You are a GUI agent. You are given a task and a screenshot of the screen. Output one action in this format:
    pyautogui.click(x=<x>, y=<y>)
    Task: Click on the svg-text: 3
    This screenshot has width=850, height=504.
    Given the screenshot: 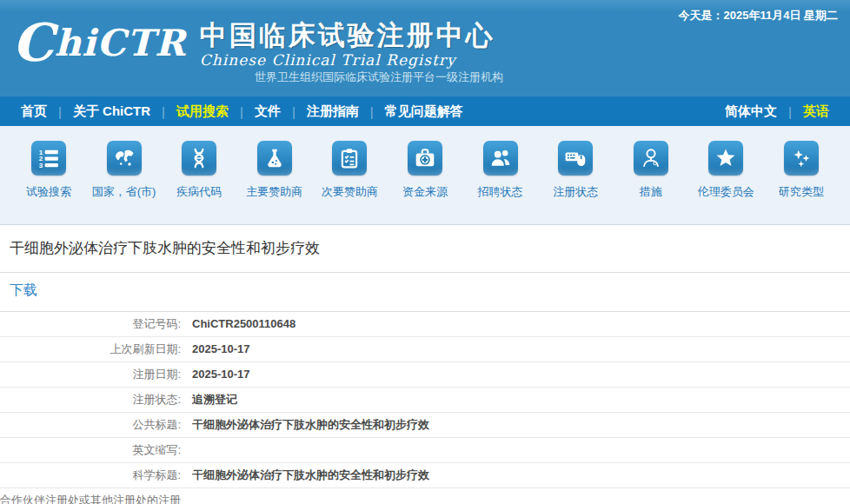 What is the action you would take?
    pyautogui.click(x=42, y=165)
    